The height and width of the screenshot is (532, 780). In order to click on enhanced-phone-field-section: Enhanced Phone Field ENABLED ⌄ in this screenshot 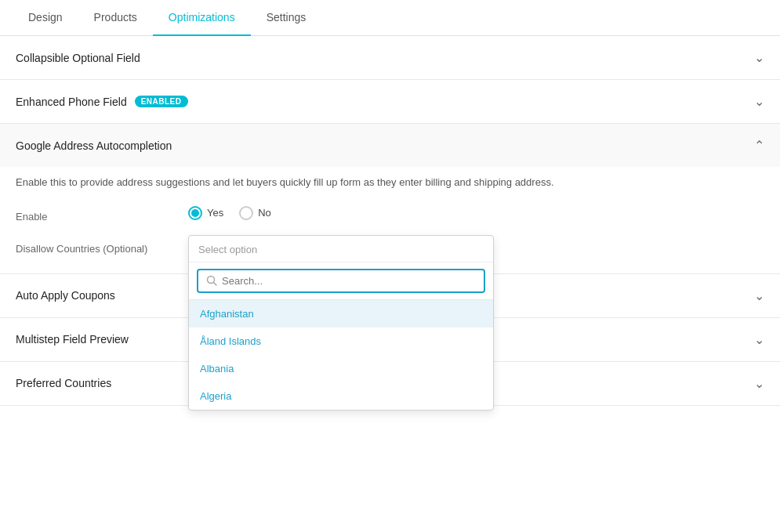, I will do `click(390, 102)`.